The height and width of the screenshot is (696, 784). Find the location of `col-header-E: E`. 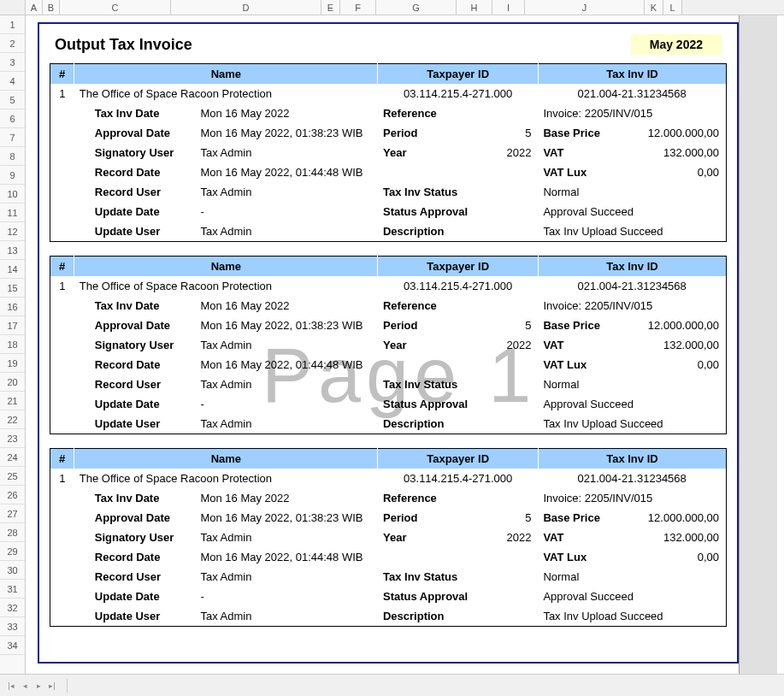

col-header-E: E is located at coordinates (331, 7).